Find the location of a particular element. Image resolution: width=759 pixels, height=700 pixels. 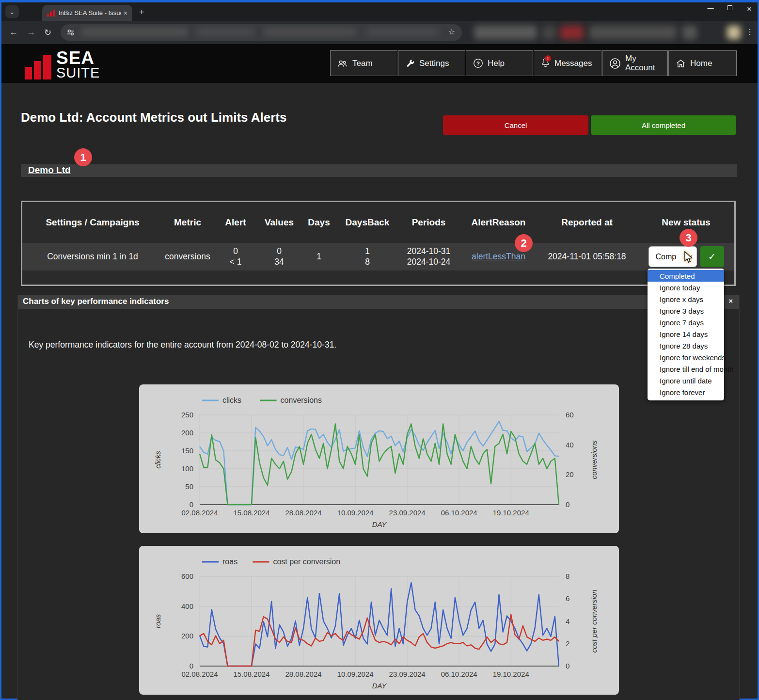

nav-settings-button: Settings is located at coordinates (431, 63).